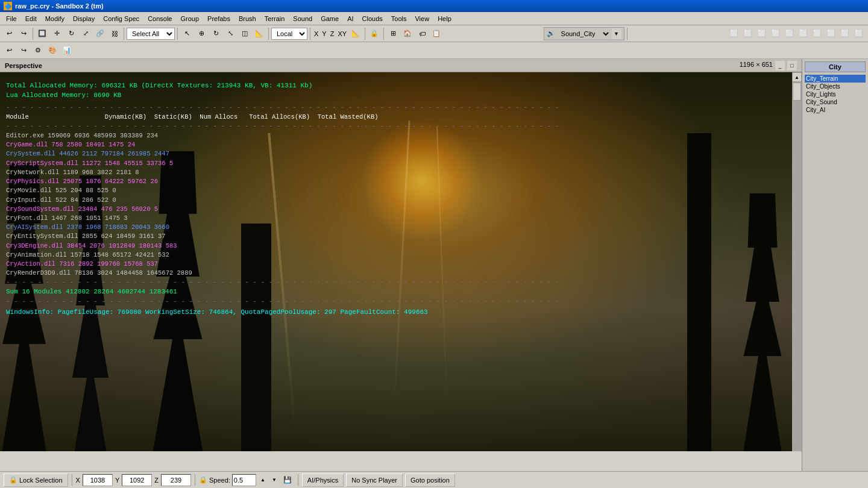  I want to click on menu-help: Help, so click(445, 19).